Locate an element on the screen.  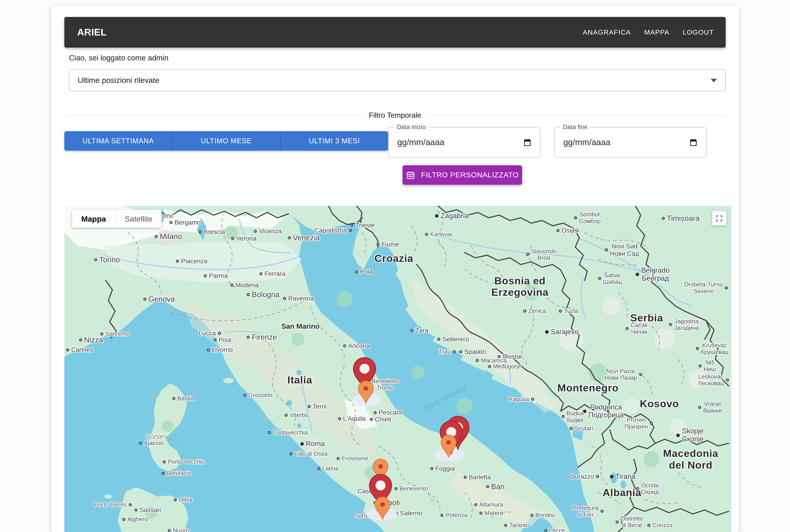
map-label-montenegro: Montenegro is located at coordinates (588, 388).